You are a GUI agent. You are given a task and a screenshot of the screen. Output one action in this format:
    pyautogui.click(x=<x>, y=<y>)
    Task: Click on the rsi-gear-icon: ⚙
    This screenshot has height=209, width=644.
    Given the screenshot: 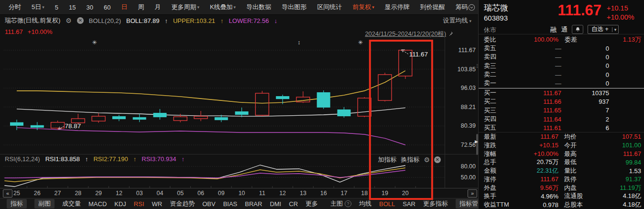 What is the action you would take?
    pyautogui.click(x=426, y=160)
    